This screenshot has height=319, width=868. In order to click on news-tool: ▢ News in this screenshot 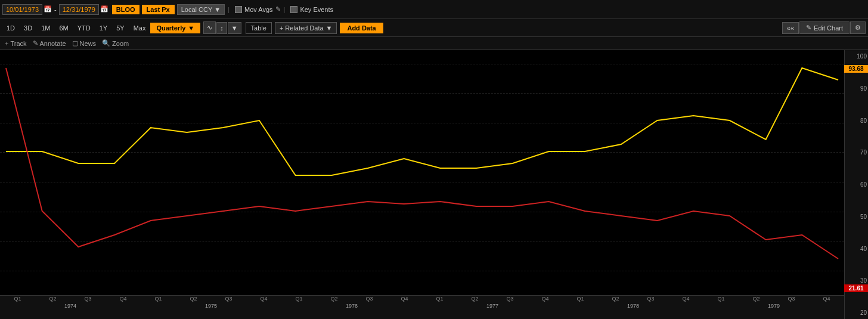, I will do `click(85, 43)`.